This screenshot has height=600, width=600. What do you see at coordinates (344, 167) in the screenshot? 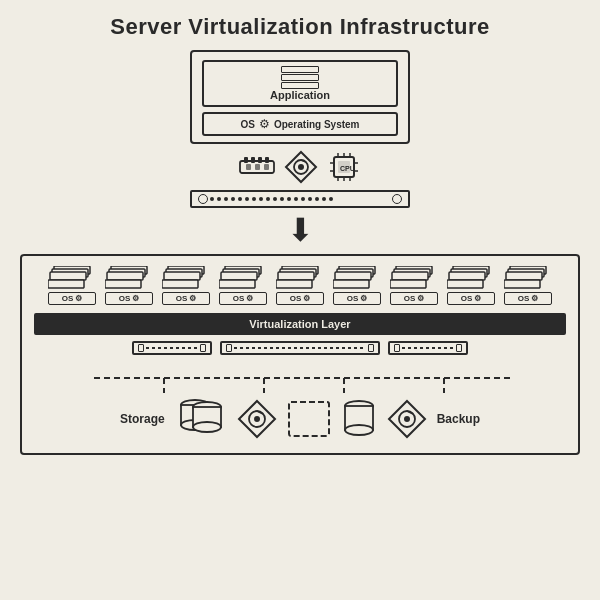
I see `cpu-icon: CPU` at bounding box center [344, 167].